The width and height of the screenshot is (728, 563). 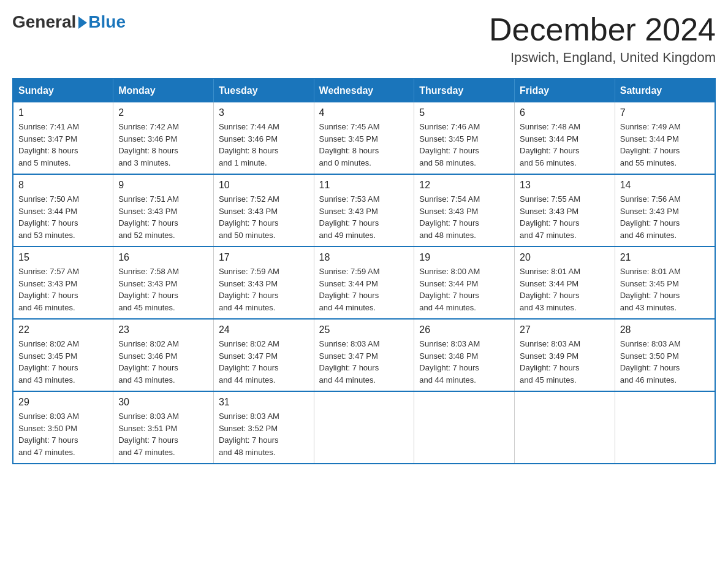 What do you see at coordinates (63, 362) in the screenshot?
I see `day-info: Sunrise: 8:02 AMSunset: 3:45 PMDaylight:…` at bounding box center [63, 362].